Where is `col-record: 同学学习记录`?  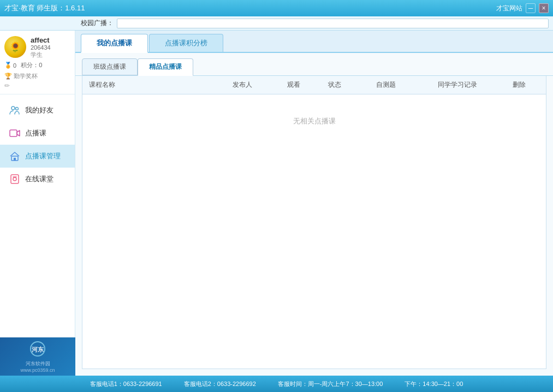
col-record: 同学学习记录 is located at coordinates (457, 85).